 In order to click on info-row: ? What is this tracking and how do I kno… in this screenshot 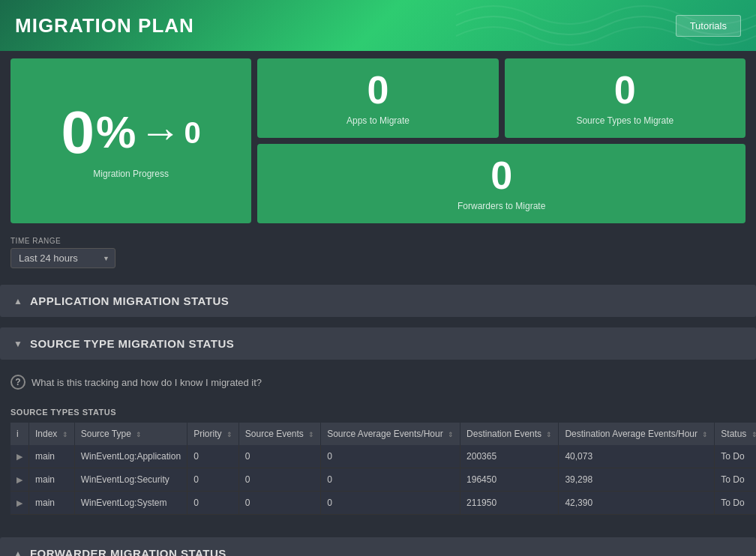, I will do `click(378, 382)`.